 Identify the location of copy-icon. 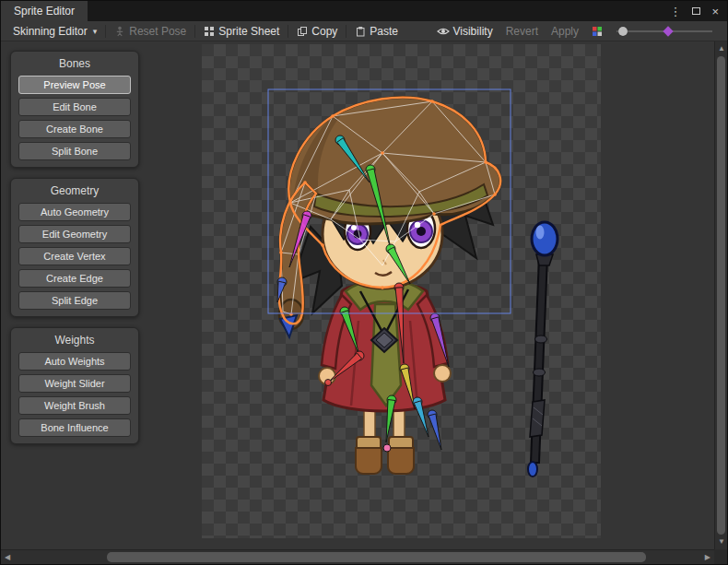
(302, 31).